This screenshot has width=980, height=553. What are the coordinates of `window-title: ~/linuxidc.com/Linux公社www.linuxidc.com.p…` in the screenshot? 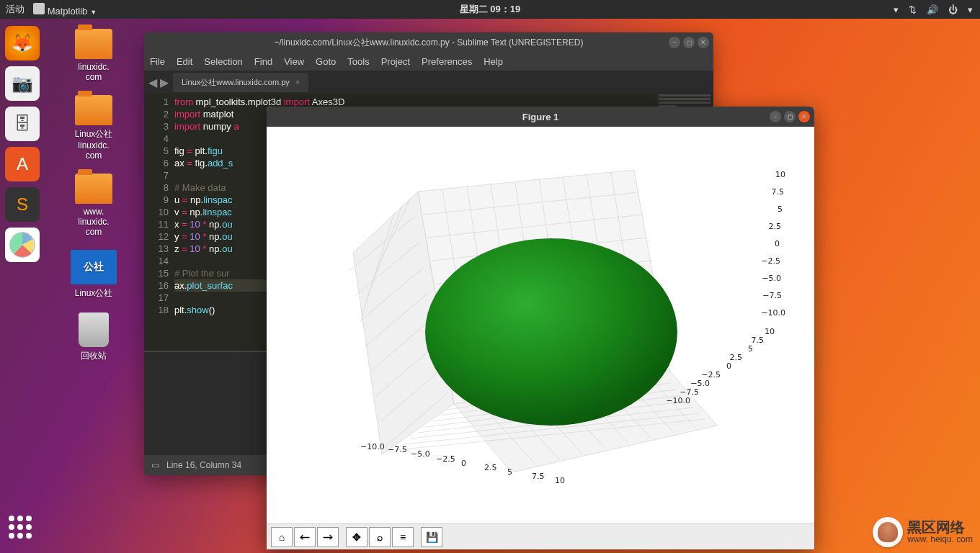 It's located at (429, 43).